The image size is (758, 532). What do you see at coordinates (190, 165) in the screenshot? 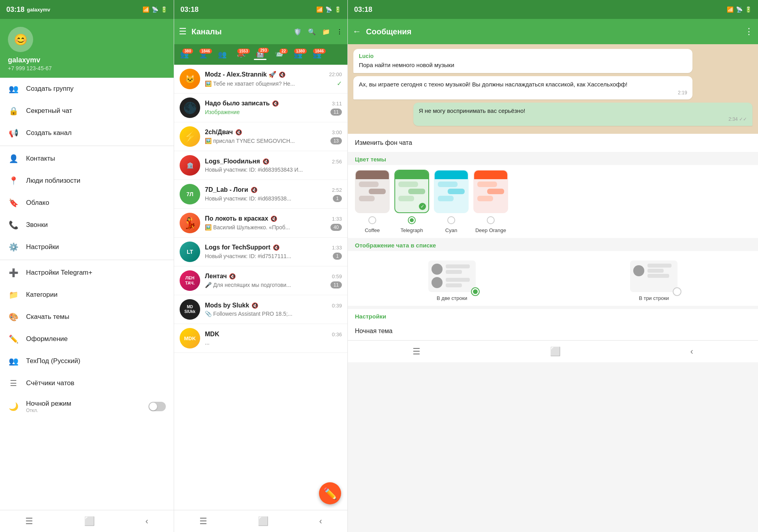
I see `chat-avatar-logs: 🏛️` at bounding box center [190, 165].